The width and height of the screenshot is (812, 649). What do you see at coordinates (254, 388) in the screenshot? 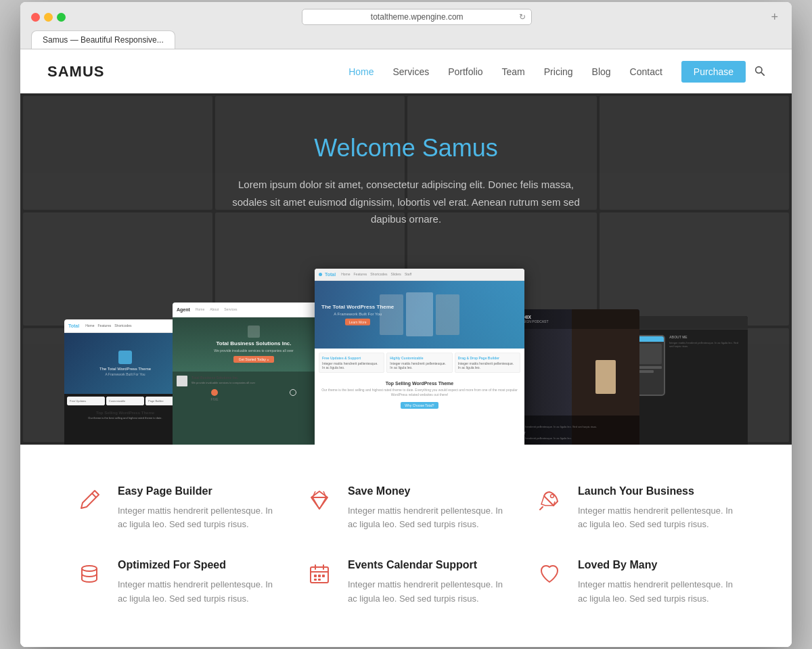
I see `screenshot-left-content: Total Business Solutions Inc. We provide…` at bounding box center [254, 388].